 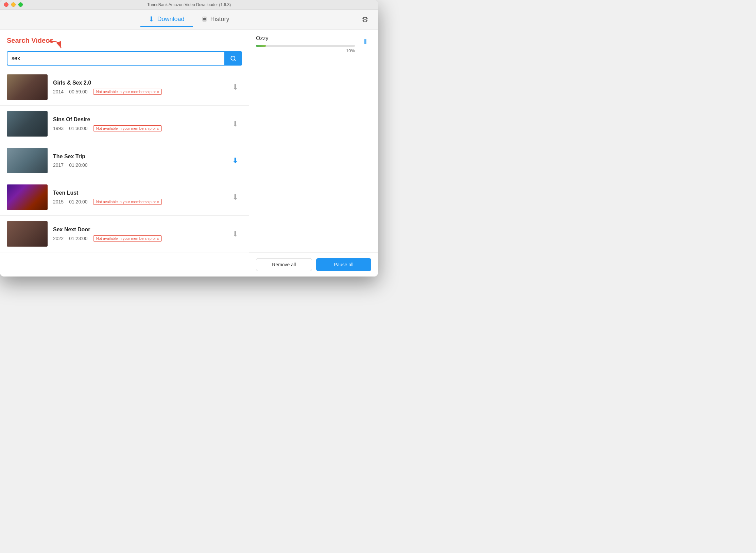 I want to click on search-input, so click(x=116, y=58).